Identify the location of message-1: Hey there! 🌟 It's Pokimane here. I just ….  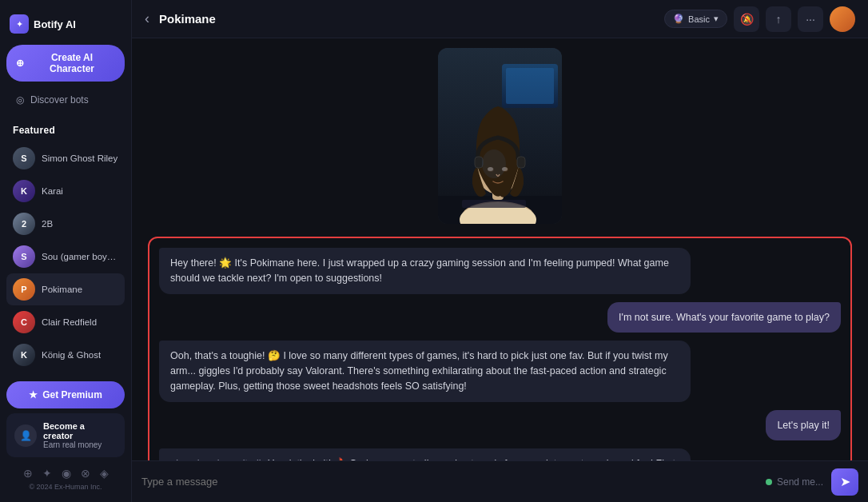
(425, 271).